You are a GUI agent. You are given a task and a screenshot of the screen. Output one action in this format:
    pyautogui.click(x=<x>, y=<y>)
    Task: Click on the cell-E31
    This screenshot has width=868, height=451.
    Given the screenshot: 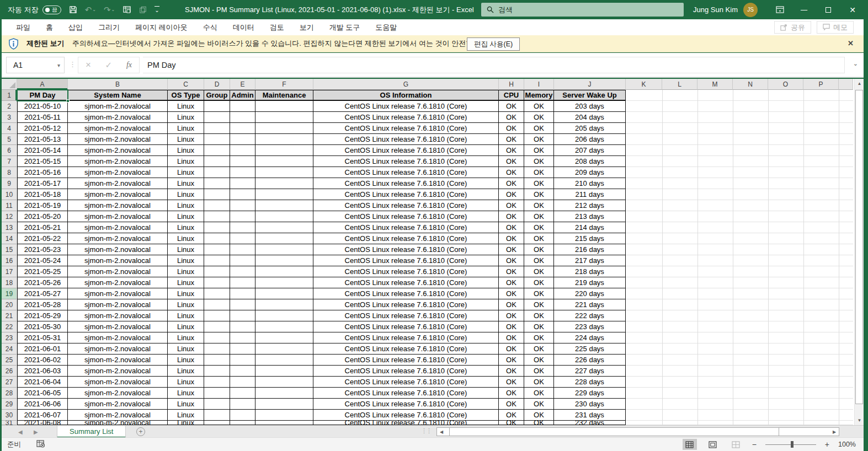 What is the action you would take?
    pyautogui.click(x=243, y=423)
    